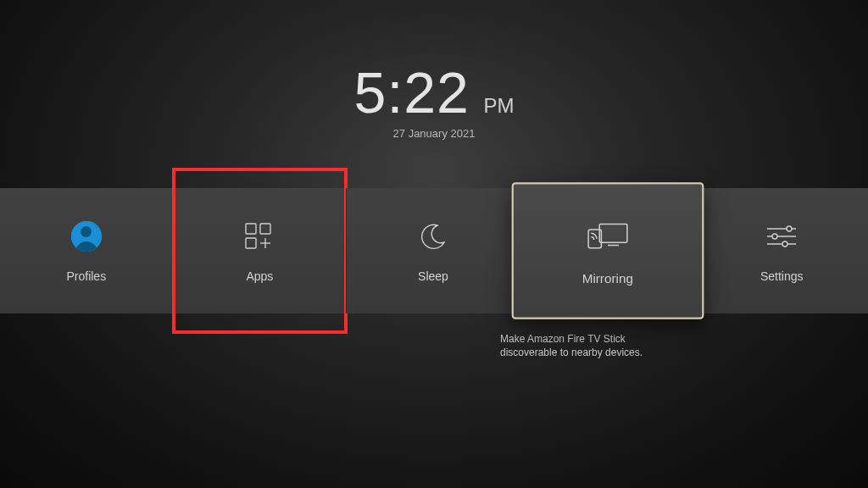 Image resolution: width=868 pixels, height=488 pixels. Describe the element at coordinates (432, 251) in the screenshot. I see `tile-sleep: Sleep` at that location.